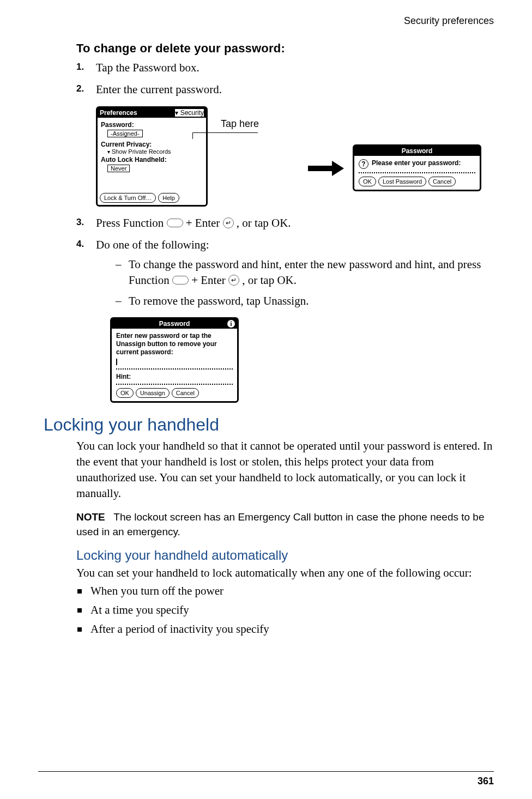  What do you see at coordinates (417, 164) in the screenshot?
I see `dialog-message-row: ? Please enter your password:` at bounding box center [417, 164].